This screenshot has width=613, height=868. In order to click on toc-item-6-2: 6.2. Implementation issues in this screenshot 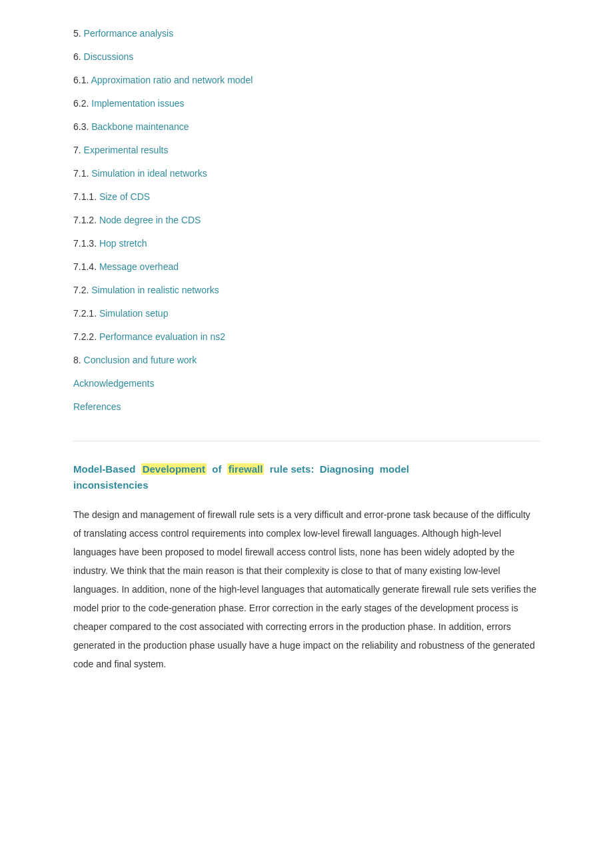, I will do `click(306, 104)`.